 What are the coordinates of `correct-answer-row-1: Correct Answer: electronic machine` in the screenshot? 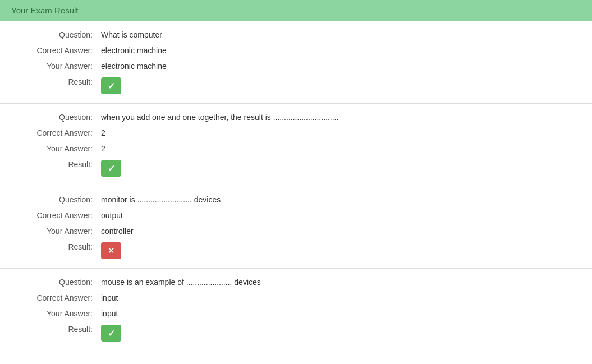 It's located at (296, 50).